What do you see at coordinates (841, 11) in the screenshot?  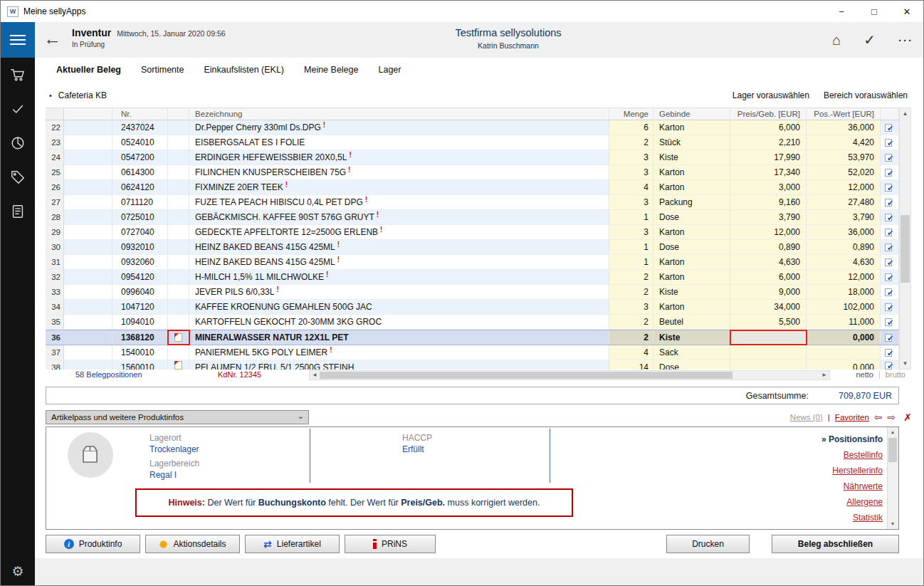 I see `minimize-button: −` at bounding box center [841, 11].